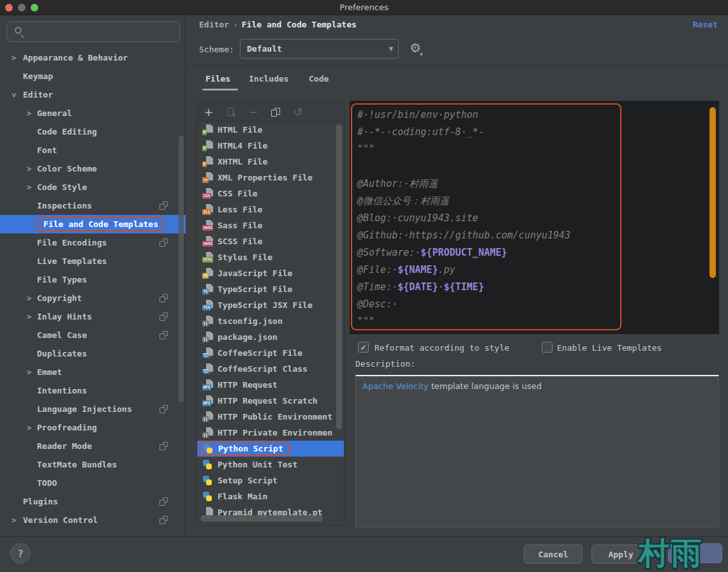 The width and height of the screenshot is (728, 572). Describe the element at coordinates (298, 112) in the screenshot. I see `reset-template-button: ↺` at that location.